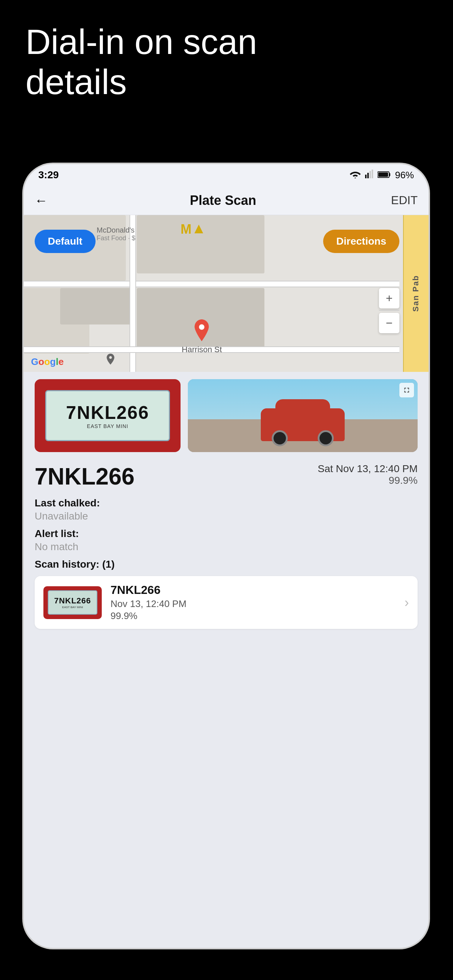 This screenshot has height=980, width=453. Describe the element at coordinates (407, 603) in the screenshot. I see `chevron-right-icon: ›` at that location.